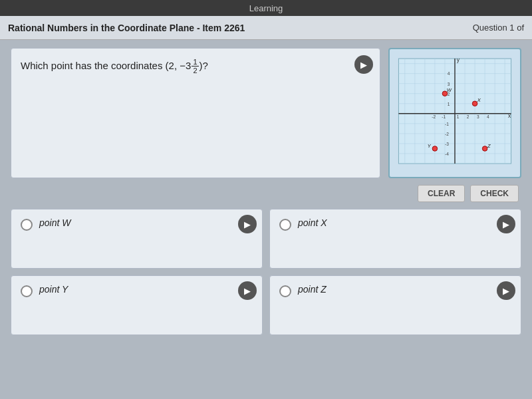  What do you see at coordinates (395, 305) in the screenshot?
I see `choice-z: point Z ▶` at bounding box center [395, 305].